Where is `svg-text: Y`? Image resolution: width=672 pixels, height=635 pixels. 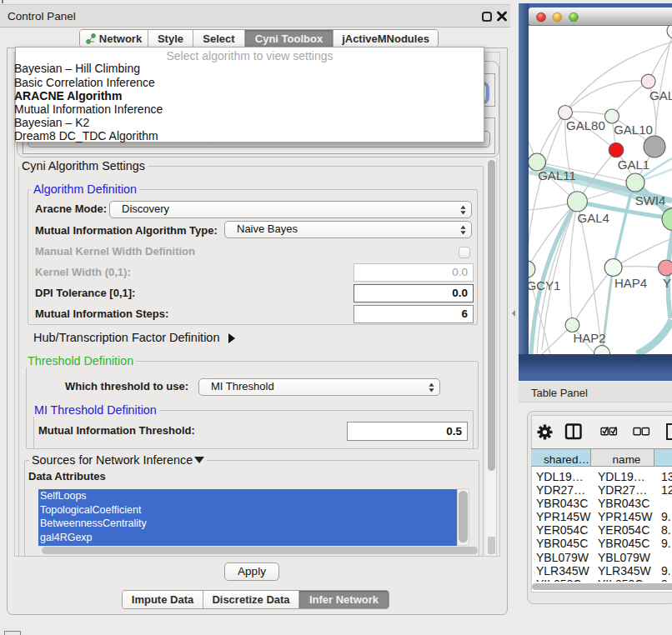
svg-text: Y is located at coordinates (667, 283).